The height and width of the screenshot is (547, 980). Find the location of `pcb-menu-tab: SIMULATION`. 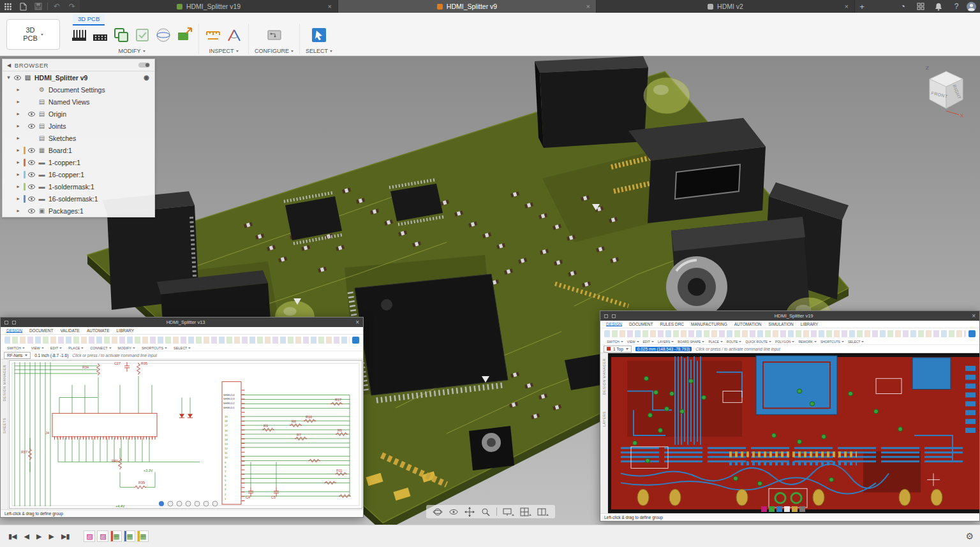

pcb-menu-tab: SIMULATION is located at coordinates (781, 324).